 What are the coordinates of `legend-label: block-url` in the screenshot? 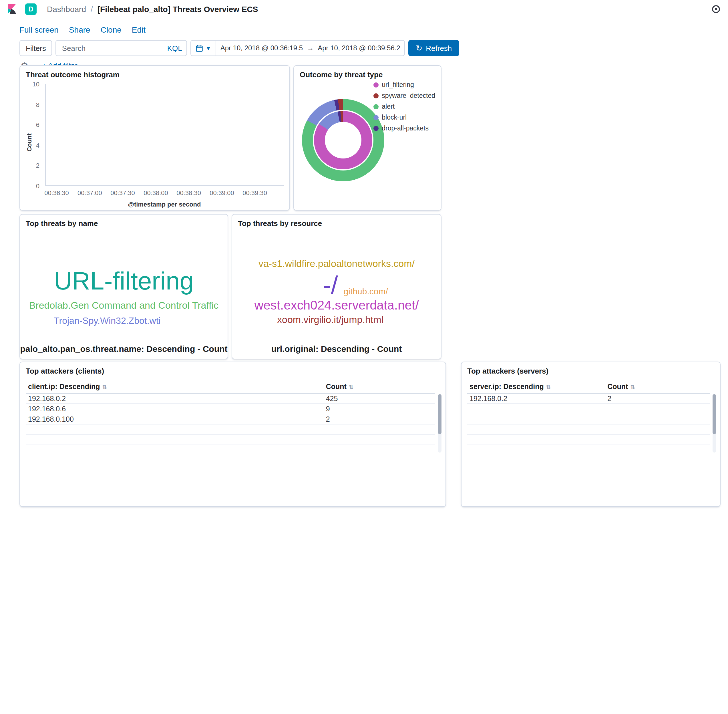 It's located at (394, 118).